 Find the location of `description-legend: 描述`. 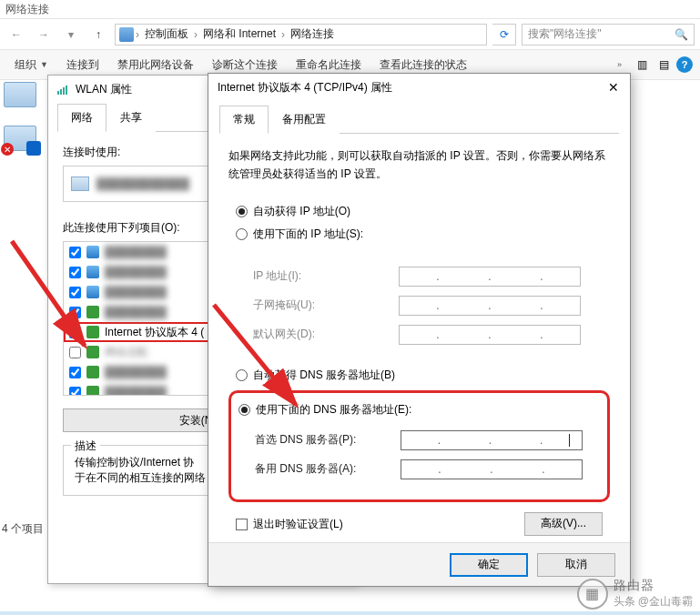

description-legend: 描述 is located at coordinates (86, 446).